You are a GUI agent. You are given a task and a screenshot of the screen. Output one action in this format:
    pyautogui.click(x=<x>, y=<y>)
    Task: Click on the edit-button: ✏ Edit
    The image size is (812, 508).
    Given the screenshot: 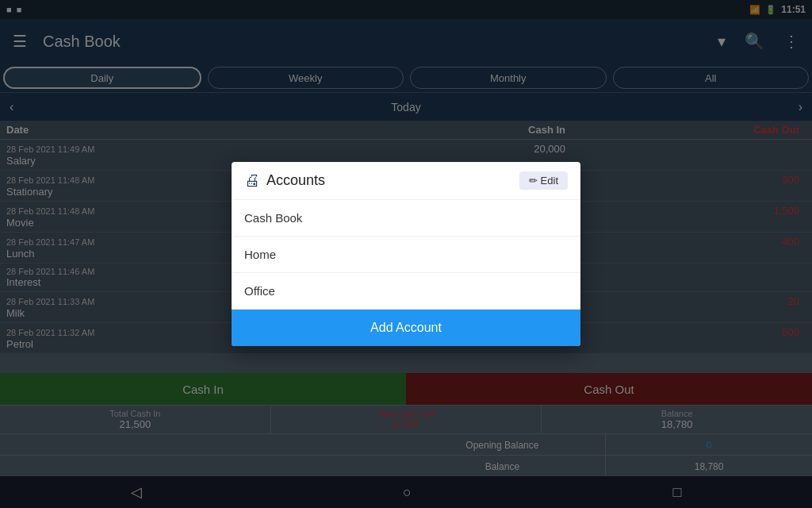 What is the action you would take?
    pyautogui.click(x=544, y=181)
    